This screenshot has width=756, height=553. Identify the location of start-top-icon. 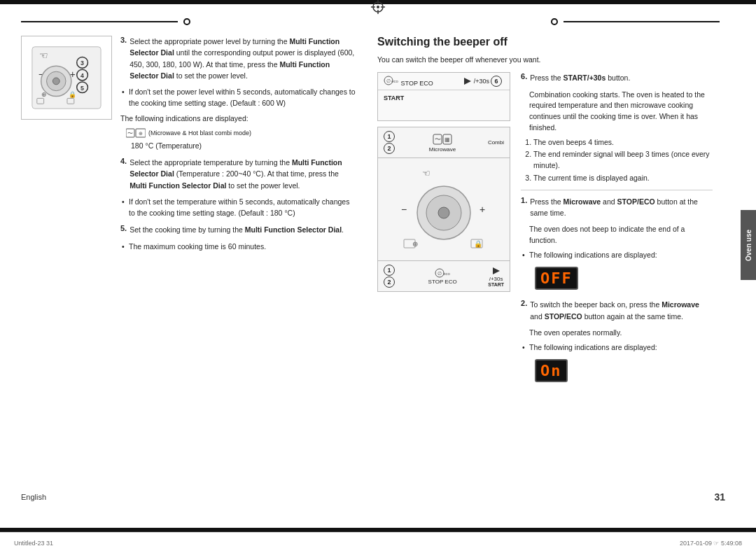
(468, 81).